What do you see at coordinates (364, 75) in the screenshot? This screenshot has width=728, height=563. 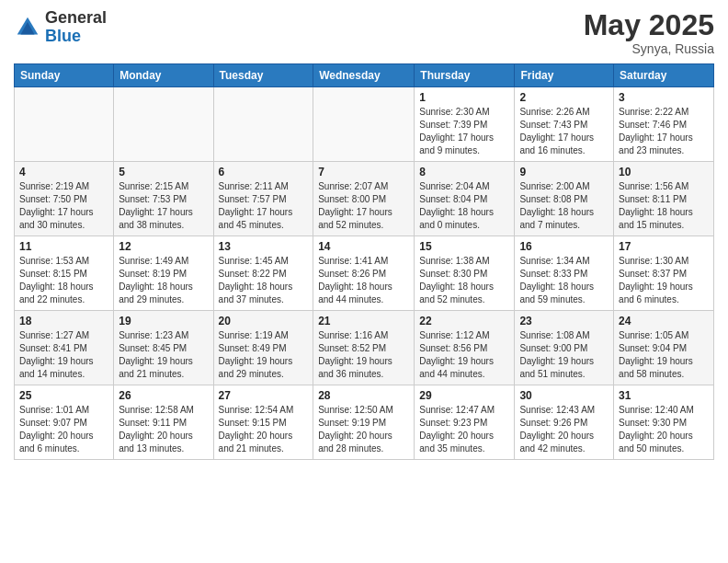 I see `calendar-header: SundayMondayTuesdayWednesdayThursdayFrid…` at bounding box center [364, 75].